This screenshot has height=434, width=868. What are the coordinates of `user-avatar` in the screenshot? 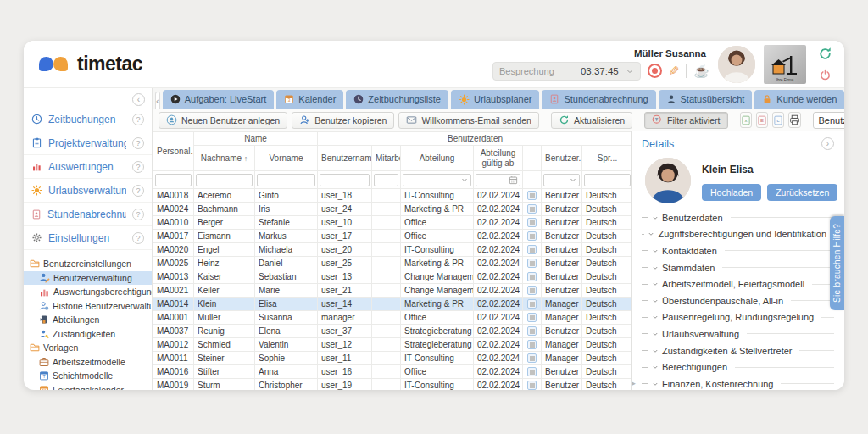 It's located at (737, 64).